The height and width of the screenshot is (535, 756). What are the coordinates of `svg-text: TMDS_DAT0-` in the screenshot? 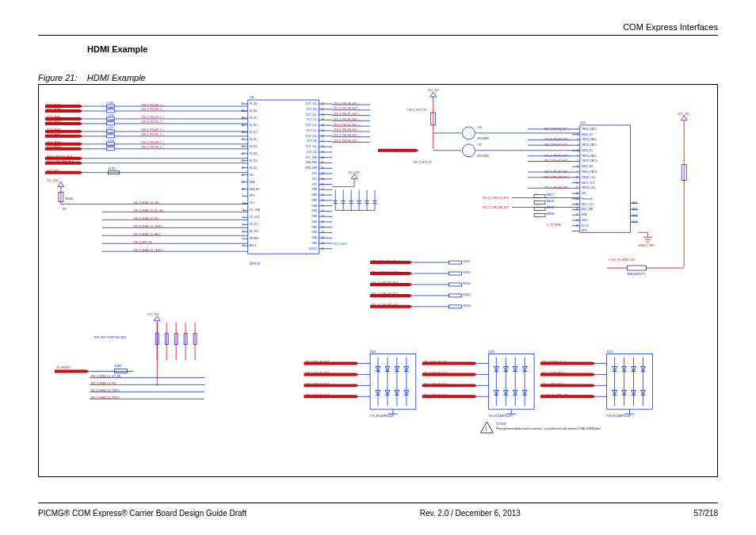 It's located at (590, 172).